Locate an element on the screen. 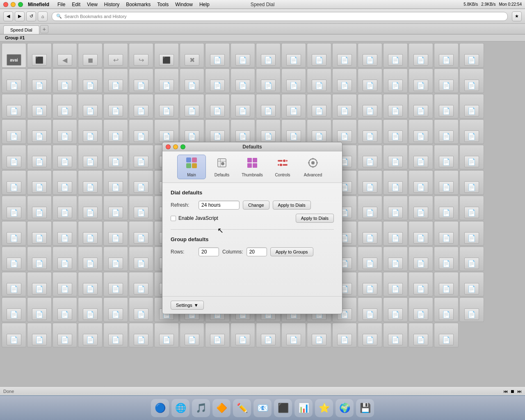 This screenshot has width=525, height=420. menu-view: View is located at coordinates (92, 5).